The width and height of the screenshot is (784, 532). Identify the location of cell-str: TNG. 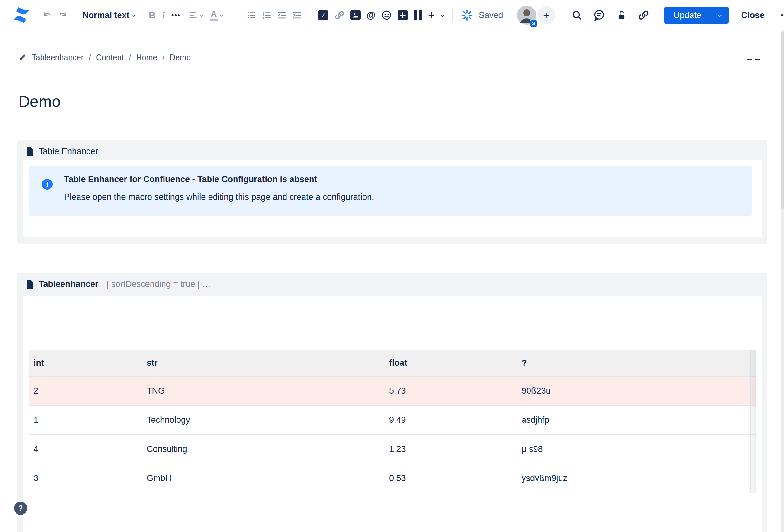
(263, 391).